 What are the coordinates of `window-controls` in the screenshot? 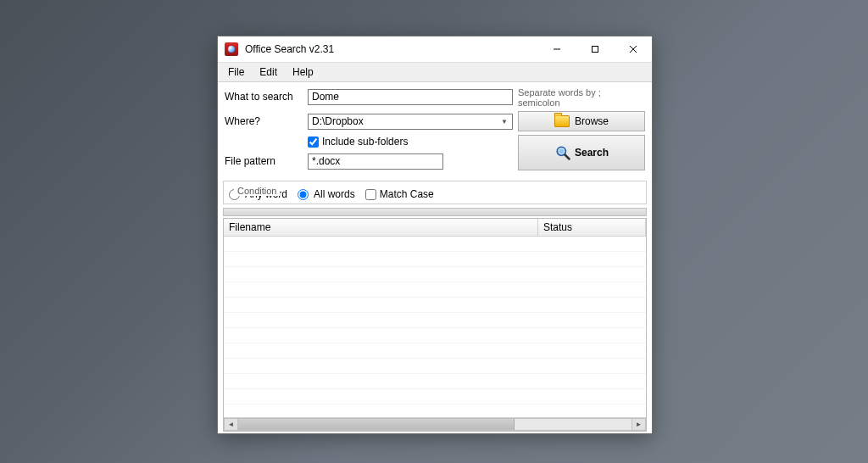 It's located at (595, 49).